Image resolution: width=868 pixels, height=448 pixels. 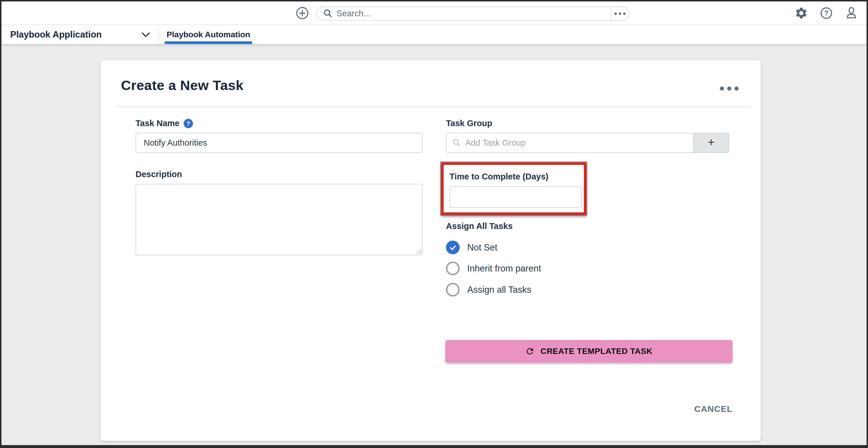 I want to click on radio-label: Not Set, so click(x=483, y=248).